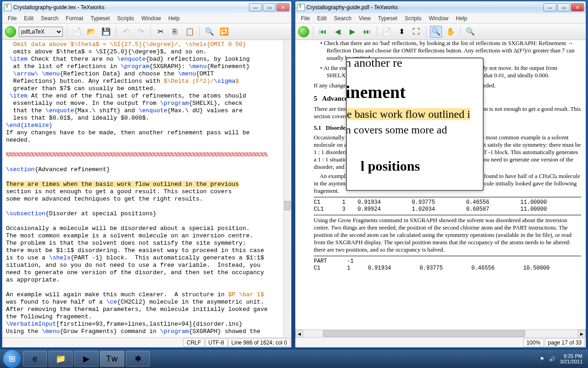  I want to click on status-zoom: 100%, so click(534, 343).